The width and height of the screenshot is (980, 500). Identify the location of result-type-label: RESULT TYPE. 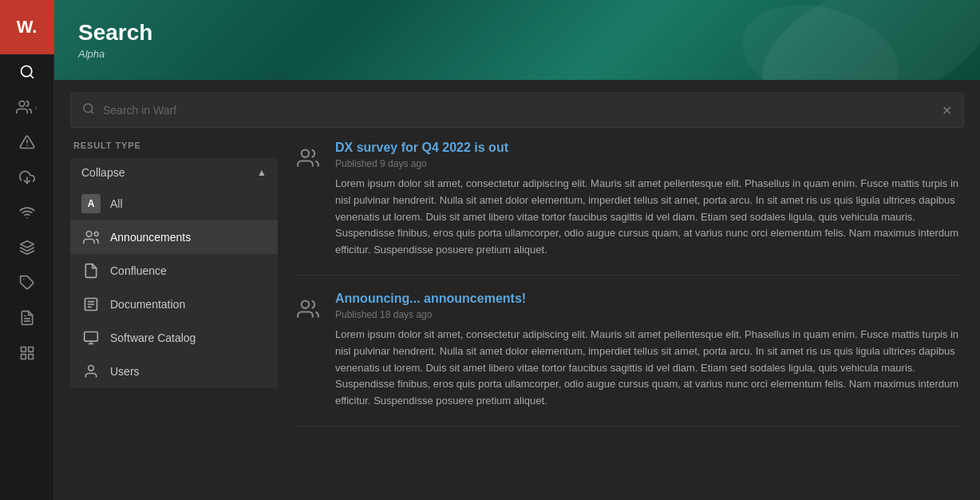
(174, 145).